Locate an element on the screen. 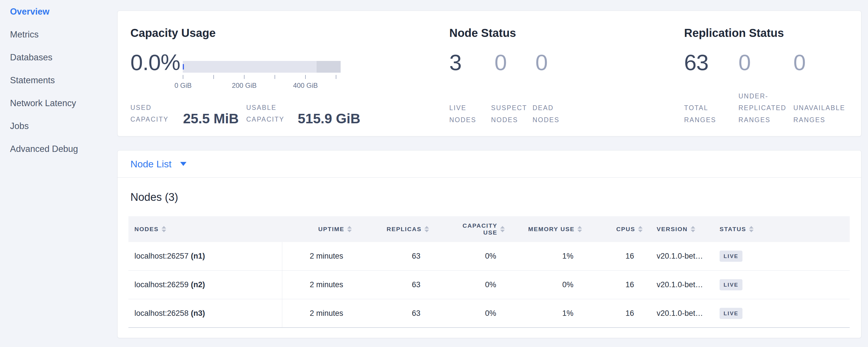 The height and width of the screenshot is (347, 868). nodes-count-title: Nodes (3) is located at coordinates (154, 197).